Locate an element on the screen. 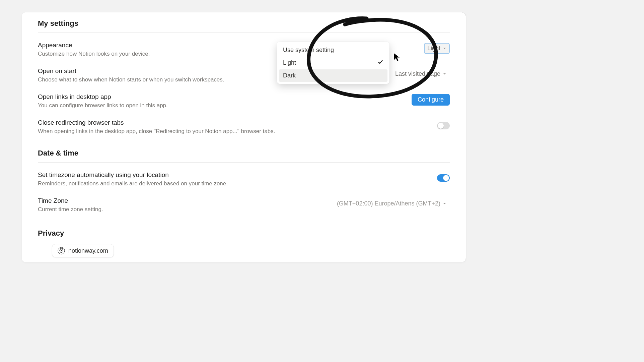  section-title-privacy: Privacy is located at coordinates (244, 233).